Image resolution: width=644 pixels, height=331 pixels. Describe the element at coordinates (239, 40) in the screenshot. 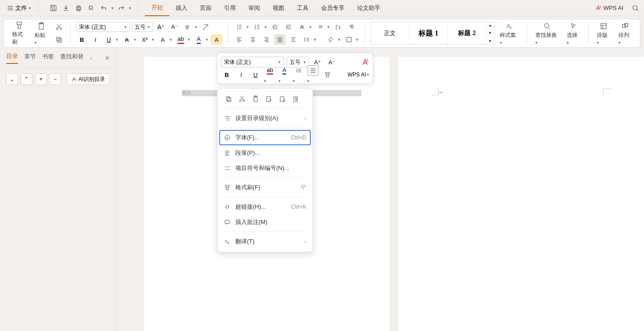

I see `align-left-button` at that location.